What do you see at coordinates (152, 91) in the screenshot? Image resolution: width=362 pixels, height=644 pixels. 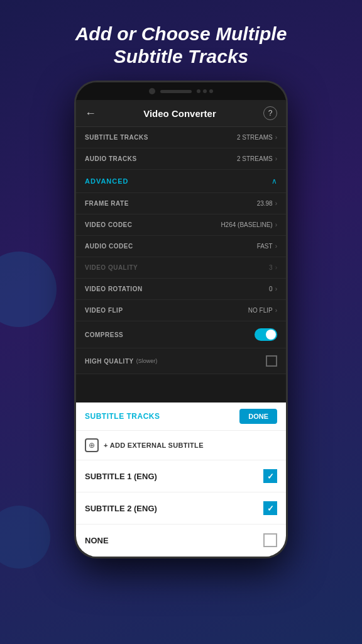 I see `phone-camera` at bounding box center [152, 91].